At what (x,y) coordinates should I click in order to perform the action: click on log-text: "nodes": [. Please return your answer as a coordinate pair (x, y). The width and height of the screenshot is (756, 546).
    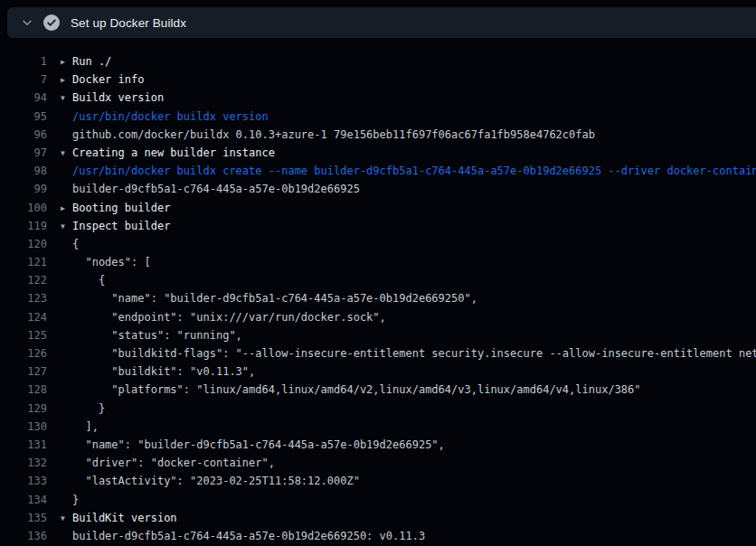
    Looking at the image, I should click on (112, 262).